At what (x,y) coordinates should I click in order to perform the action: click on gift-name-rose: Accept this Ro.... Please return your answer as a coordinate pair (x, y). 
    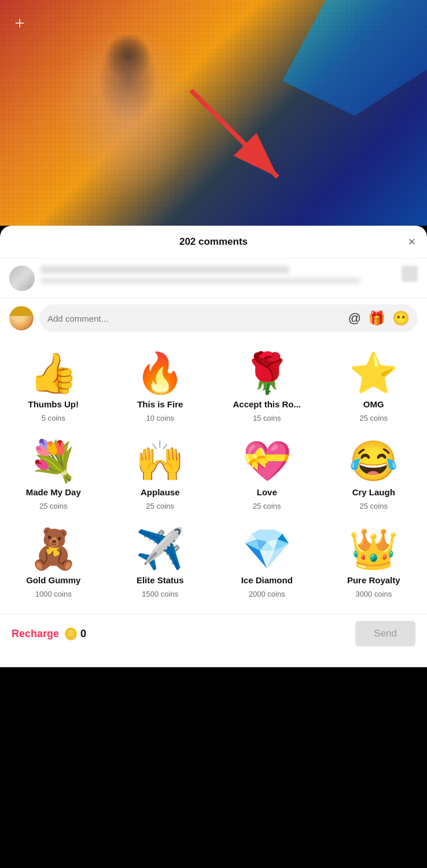
    Looking at the image, I should click on (267, 404).